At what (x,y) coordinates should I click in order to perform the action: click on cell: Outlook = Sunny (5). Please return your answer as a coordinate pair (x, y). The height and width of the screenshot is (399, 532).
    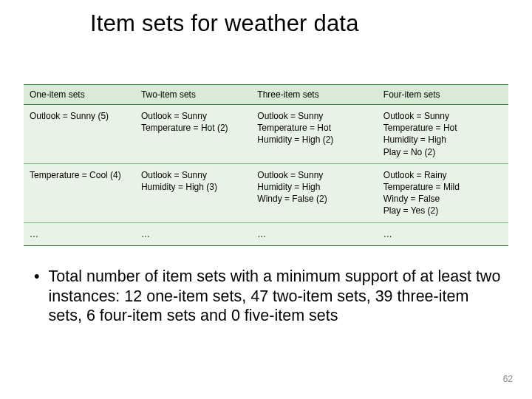
    Looking at the image, I should click on (80, 134).